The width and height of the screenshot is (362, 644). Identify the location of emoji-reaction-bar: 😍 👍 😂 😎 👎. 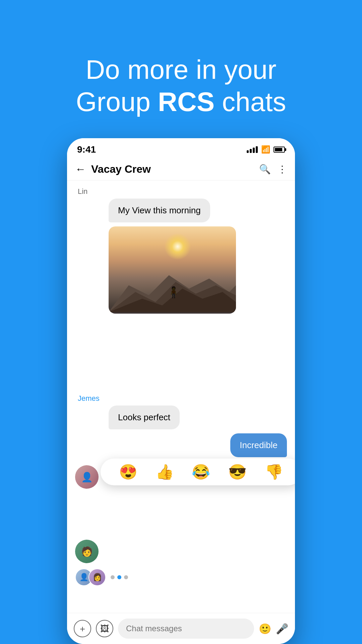
(198, 472).